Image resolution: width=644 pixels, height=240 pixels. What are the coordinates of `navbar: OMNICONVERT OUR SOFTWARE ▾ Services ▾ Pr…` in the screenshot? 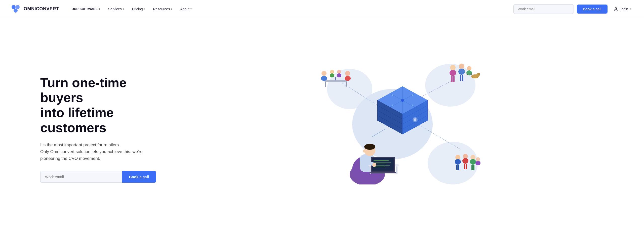 It's located at (322, 9).